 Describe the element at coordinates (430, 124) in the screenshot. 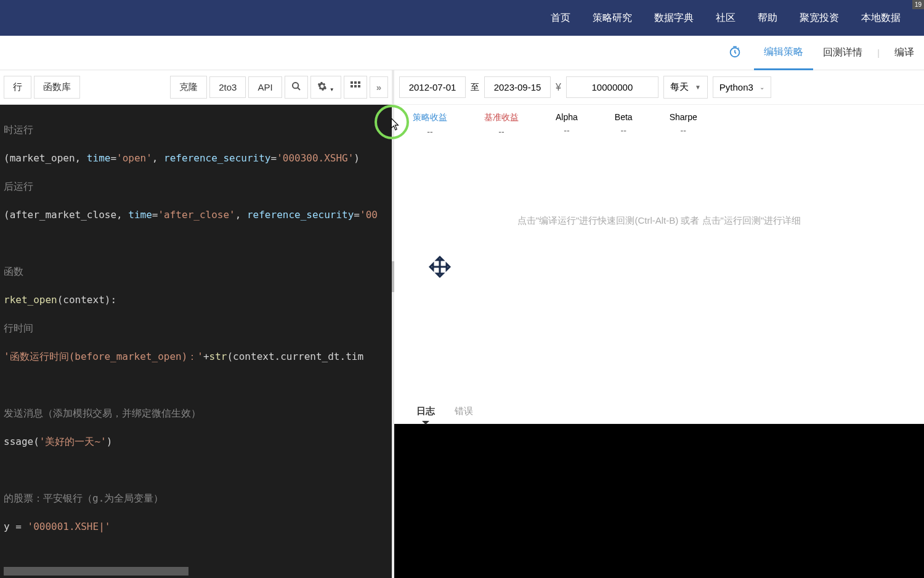

I see `metric-strategy-return: 策略收益--` at that location.